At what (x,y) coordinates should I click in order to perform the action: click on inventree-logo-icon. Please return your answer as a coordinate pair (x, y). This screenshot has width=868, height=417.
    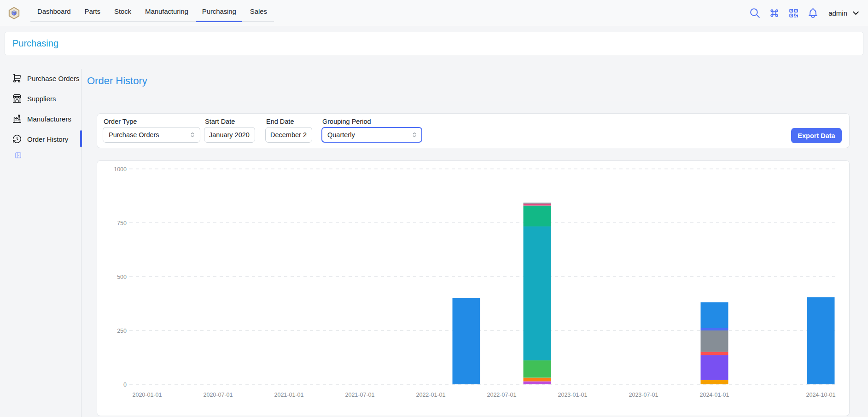
    Looking at the image, I should click on (14, 13).